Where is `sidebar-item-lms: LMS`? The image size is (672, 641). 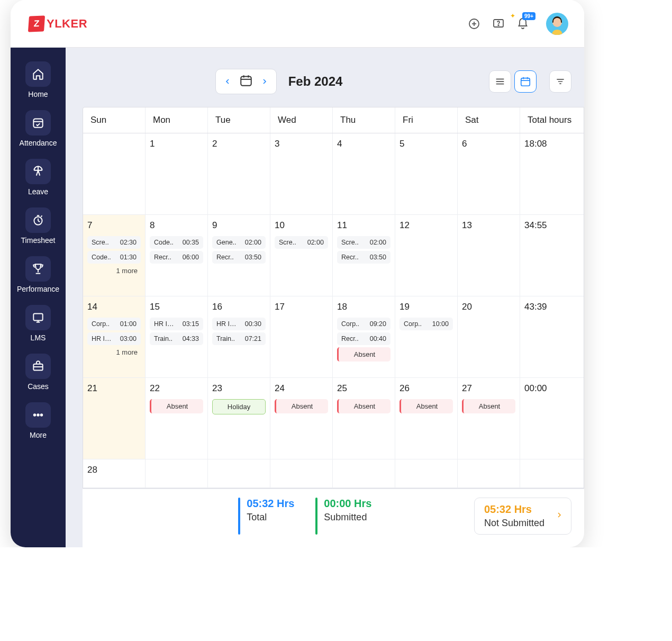
sidebar-item-lms: LMS is located at coordinates (38, 324).